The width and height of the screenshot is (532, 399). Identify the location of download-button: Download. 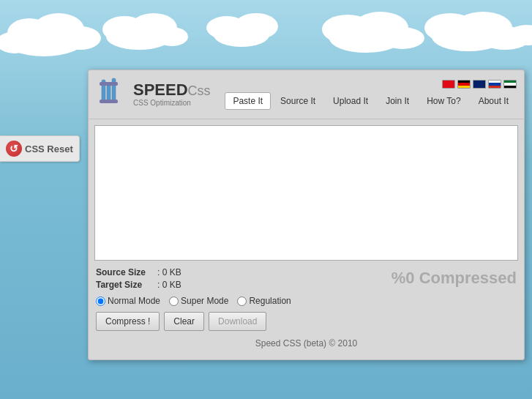
(237, 321).